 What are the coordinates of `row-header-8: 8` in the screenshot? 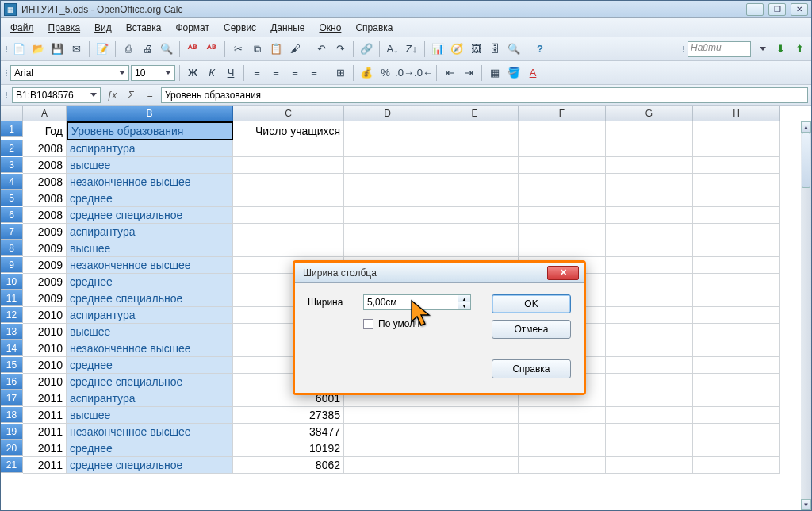 It's located at (12, 248).